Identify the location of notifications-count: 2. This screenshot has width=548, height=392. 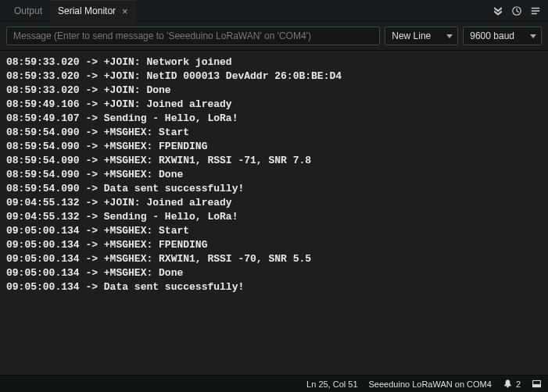
(518, 384).